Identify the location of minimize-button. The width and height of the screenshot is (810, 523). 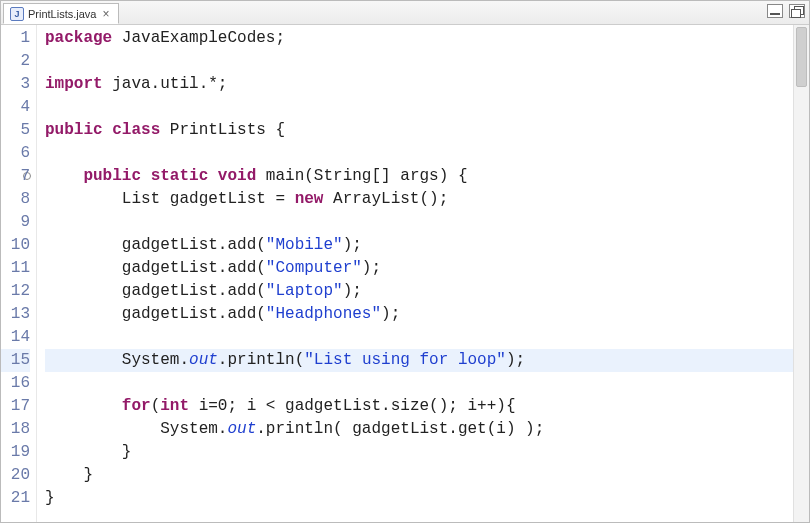
(775, 11).